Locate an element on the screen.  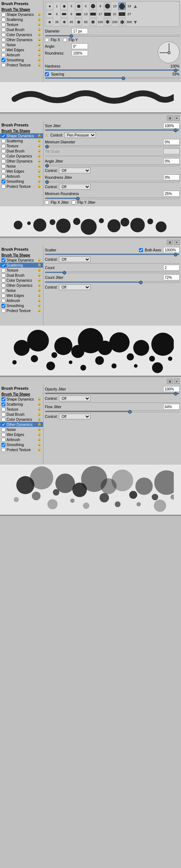
both-axes-container: Both Axes is located at coordinates (150, 250).